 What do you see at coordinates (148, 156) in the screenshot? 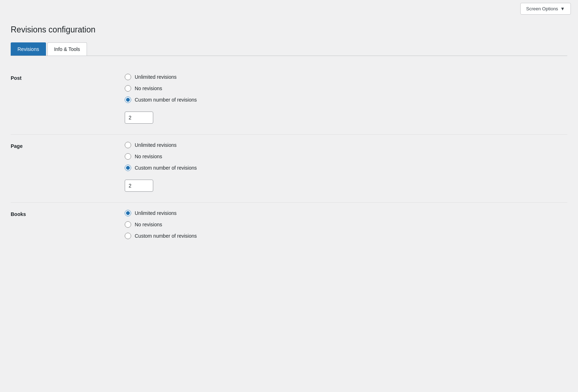
I see `page-none-label: No revisions` at bounding box center [148, 156].